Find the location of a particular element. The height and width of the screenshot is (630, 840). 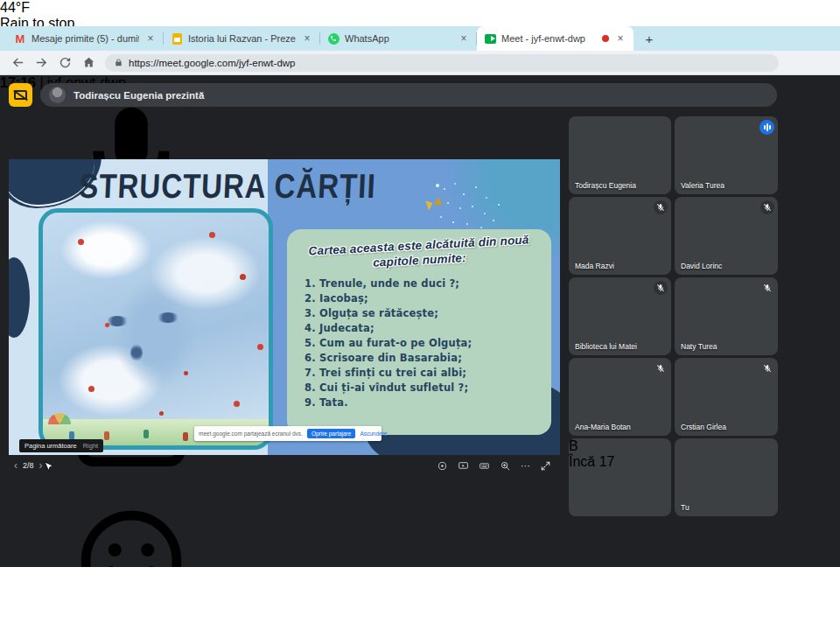

butterfly-decor-icon is located at coordinates (430, 205).